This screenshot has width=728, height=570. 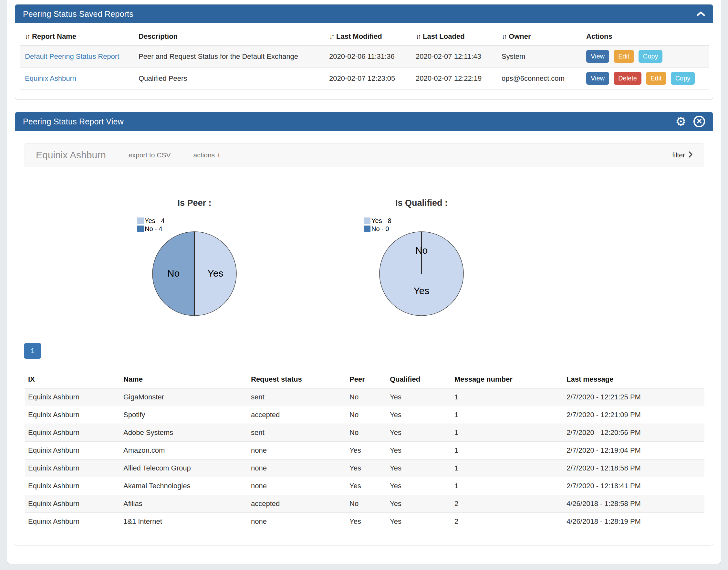 I want to click on chevron-up-icon, so click(x=701, y=14).